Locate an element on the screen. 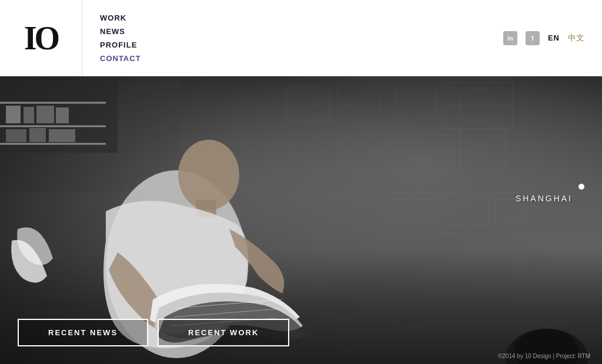 This screenshot has height=364, width=602. lang-en-button: EN is located at coordinates (554, 38).